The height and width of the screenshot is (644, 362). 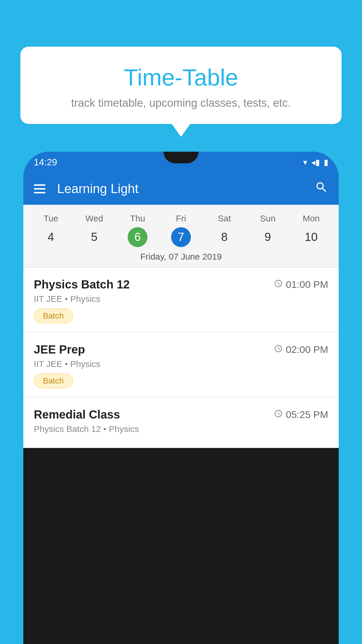 What do you see at coordinates (311, 218) in the screenshot?
I see `day-header-mon: Mon` at bounding box center [311, 218].